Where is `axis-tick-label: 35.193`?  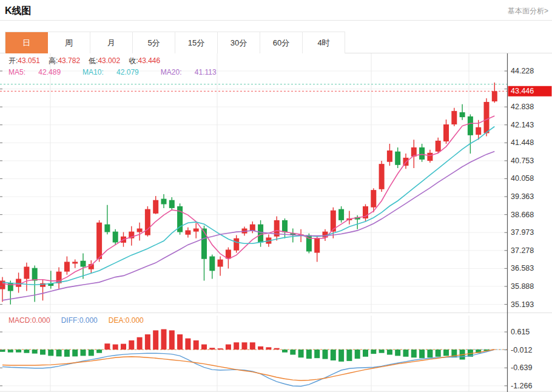
axis-tick-label: 35.193 is located at coordinates (522, 305).